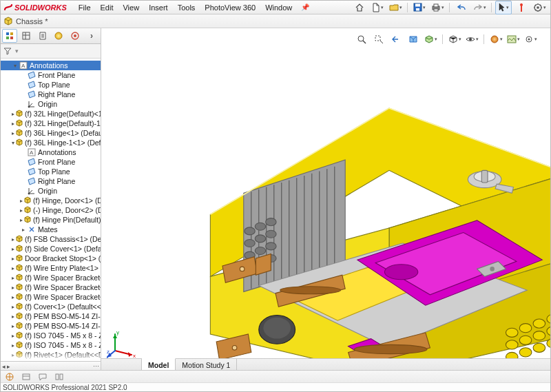 The width and height of the screenshot is (551, 392). What do you see at coordinates (122, 344) in the screenshot?
I see `orientation-triad: x y z` at bounding box center [122, 344].